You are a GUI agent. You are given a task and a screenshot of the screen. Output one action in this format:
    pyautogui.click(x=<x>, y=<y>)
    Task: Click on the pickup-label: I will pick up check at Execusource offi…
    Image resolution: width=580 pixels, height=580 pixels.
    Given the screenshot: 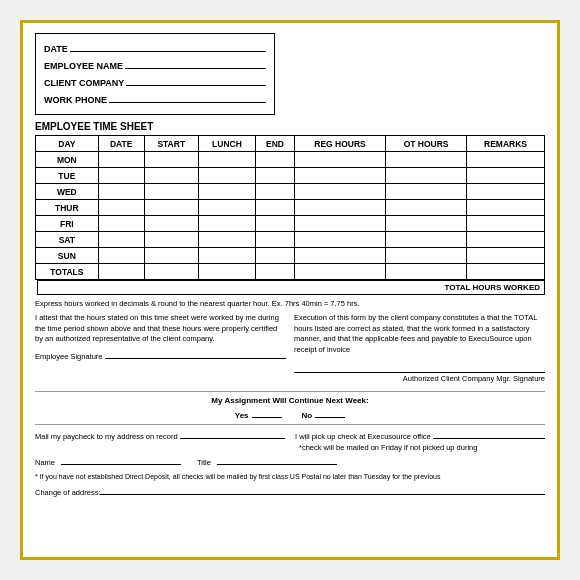 What is the action you would take?
    pyautogui.click(x=363, y=436)
    